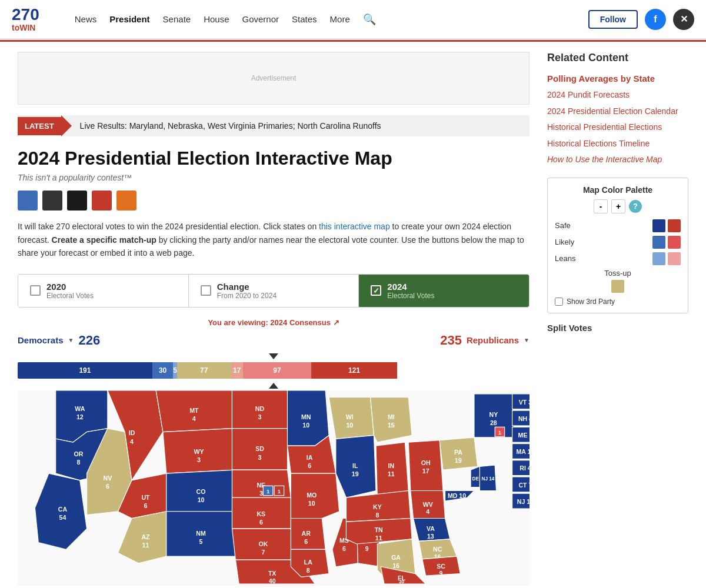 This screenshot has width=706, height=588. I want to click on svg-text: LA, so click(308, 562).